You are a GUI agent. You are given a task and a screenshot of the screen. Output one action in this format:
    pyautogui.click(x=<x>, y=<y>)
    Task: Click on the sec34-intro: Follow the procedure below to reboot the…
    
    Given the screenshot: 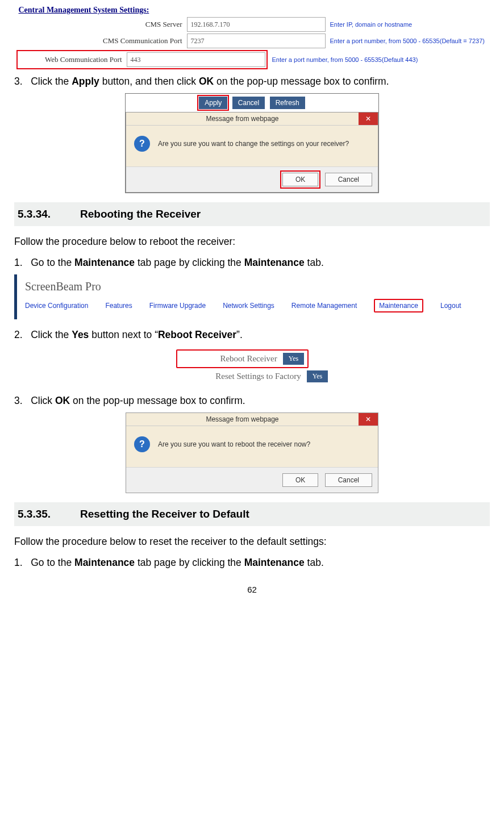 What is the action you would take?
    pyautogui.click(x=252, y=241)
    